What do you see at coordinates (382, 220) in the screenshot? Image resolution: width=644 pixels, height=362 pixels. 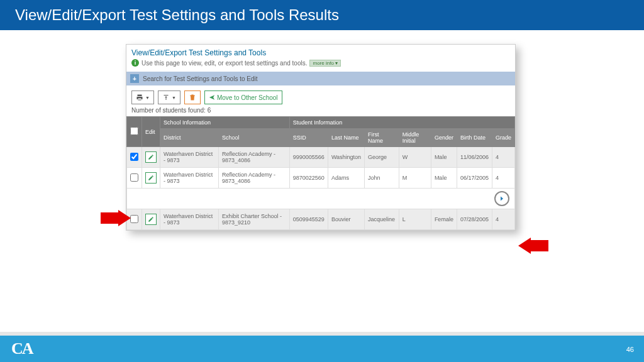 I see `cell-firstname: Jacqueline` at bounding box center [382, 220].